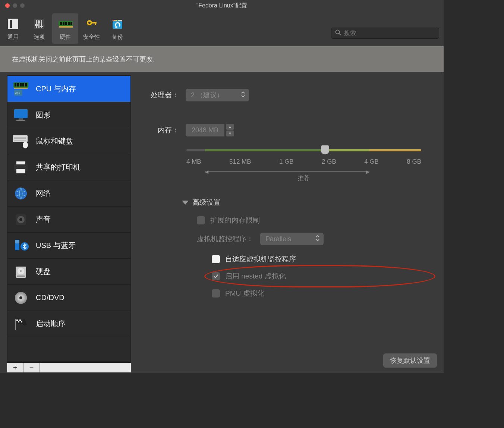 This screenshot has height=428, width=504. I want to click on sidebar-item-mouse-keyboard: 鼠标和键盘, so click(69, 141).